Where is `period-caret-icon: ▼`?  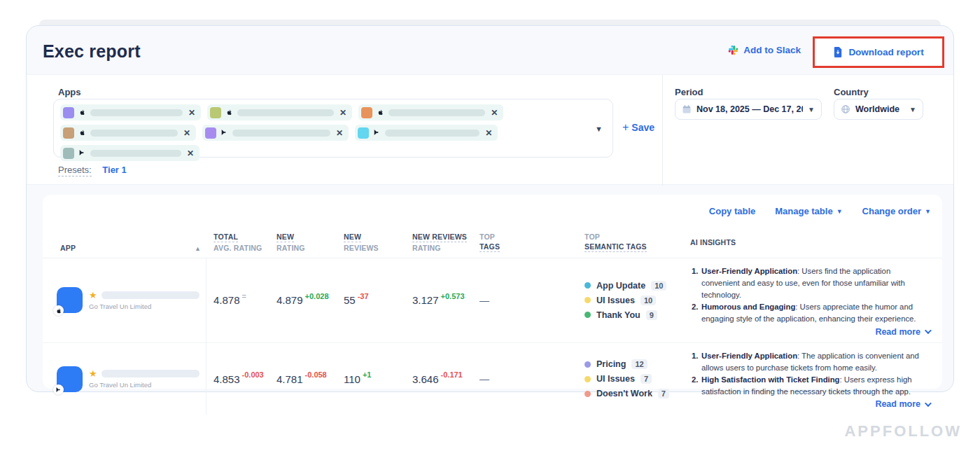 period-caret-icon: ▼ is located at coordinates (811, 109).